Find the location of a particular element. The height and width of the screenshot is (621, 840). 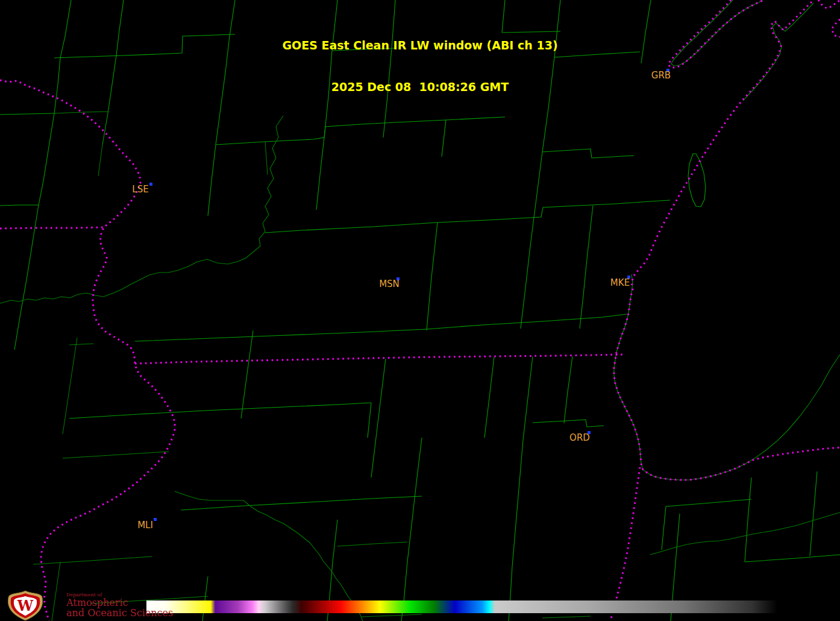

map-timestamp: 2025 Dec 08 10:08:26 GMT is located at coordinates (420, 87).